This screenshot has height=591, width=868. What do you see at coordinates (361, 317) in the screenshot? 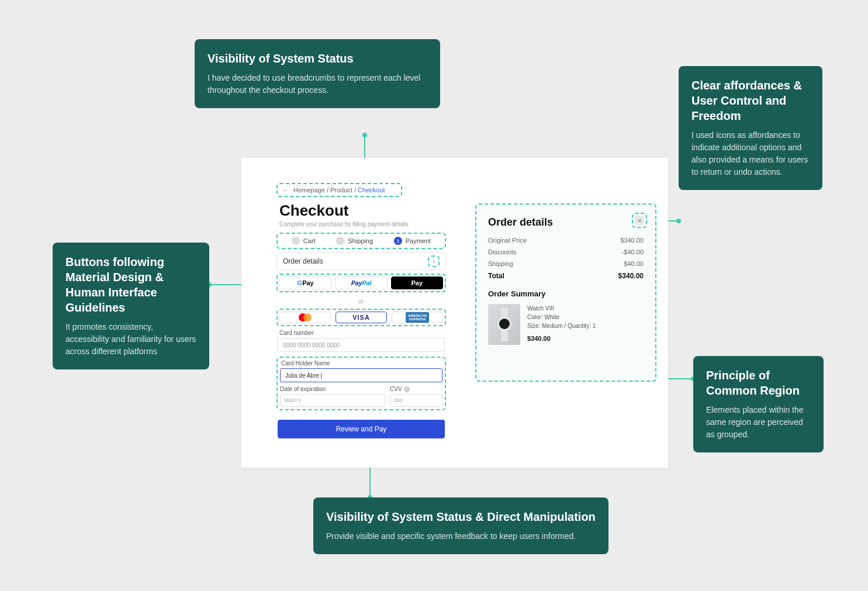
I see `visa-icon: VISA` at bounding box center [361, 317].